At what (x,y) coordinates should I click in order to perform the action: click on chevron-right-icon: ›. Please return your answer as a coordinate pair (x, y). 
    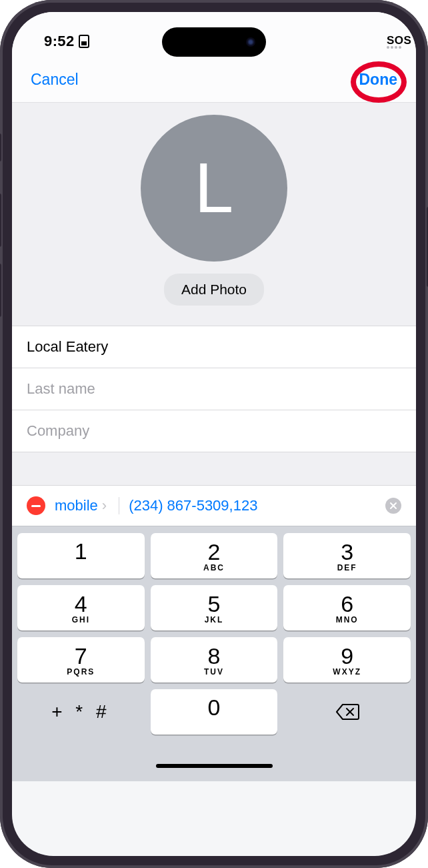
    Looking at the image, I should click on (104, 506).